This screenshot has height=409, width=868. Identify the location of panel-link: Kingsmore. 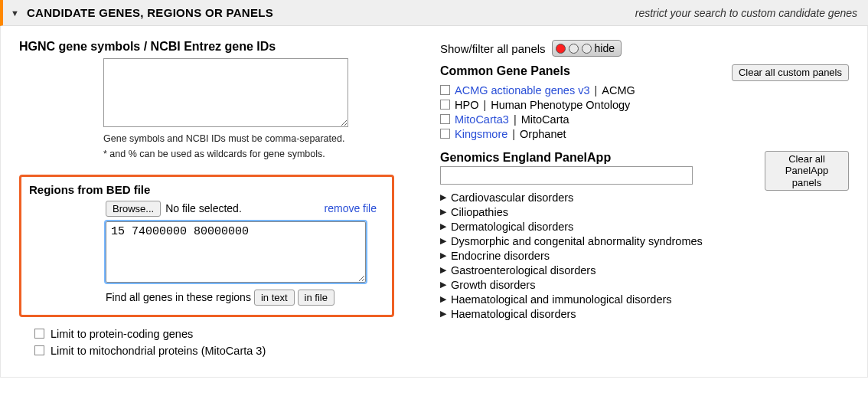
(481, 134).